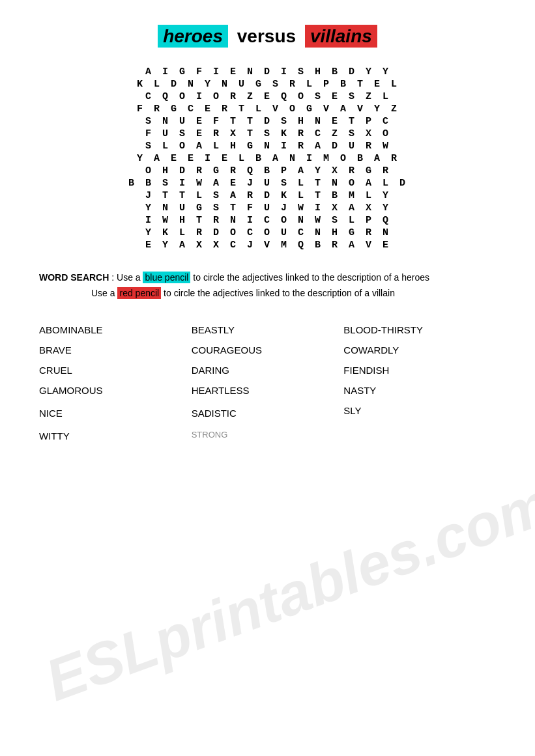 The height and width of the screenshot is (756, 535). Describe the element at coordinates (192, 109) in the screenshot. I see `grid-cell: C` at that location.